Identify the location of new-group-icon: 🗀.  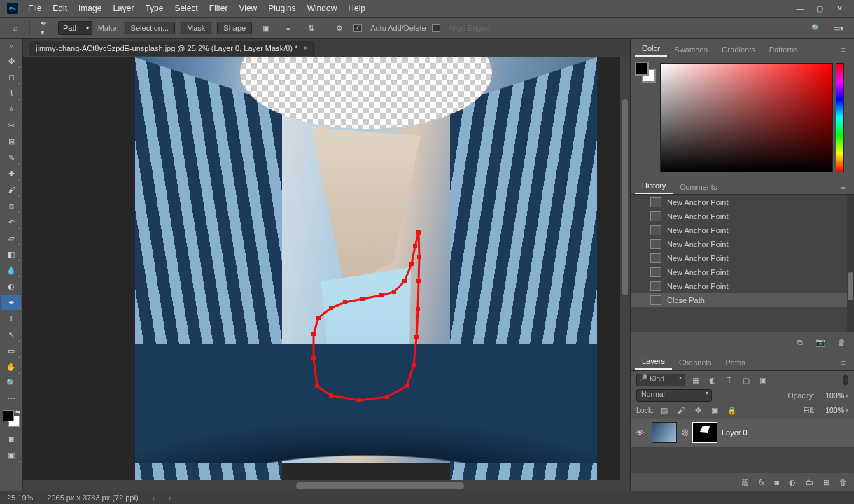
(809, 482).